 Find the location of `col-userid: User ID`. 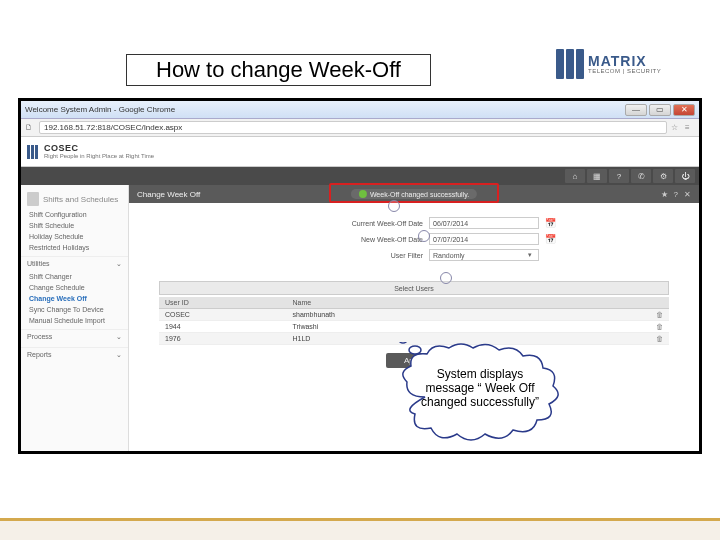

col-userid: User ID is located at coordinates (223, 303).